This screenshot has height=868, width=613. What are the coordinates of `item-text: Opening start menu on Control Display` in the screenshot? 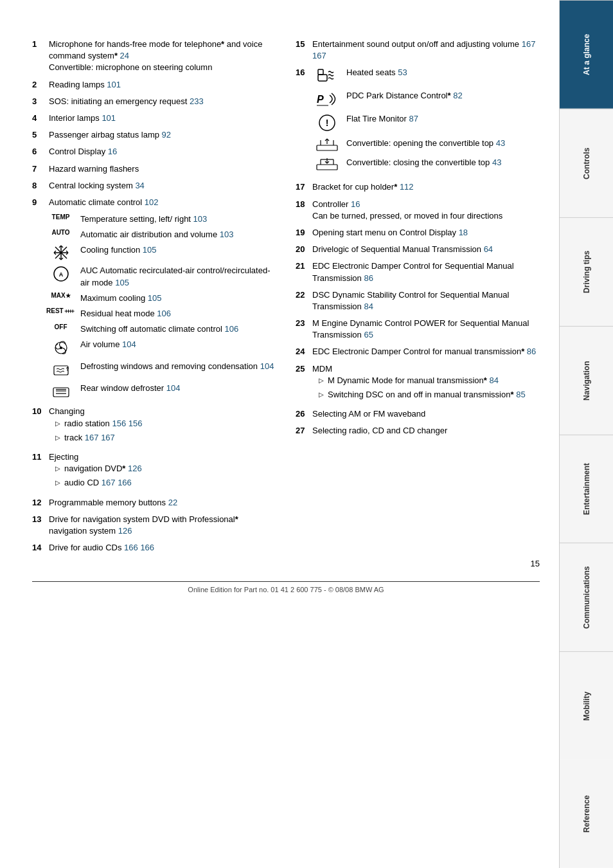 It's located at (386, 233).